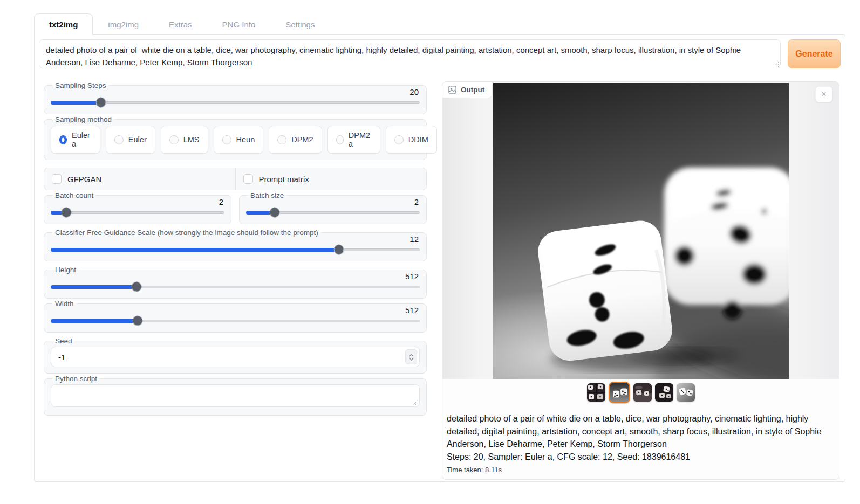 Image resolution: width=860 pixels, height=504 pixels. I want to click on radio-label: Euler, so click(138, 140).